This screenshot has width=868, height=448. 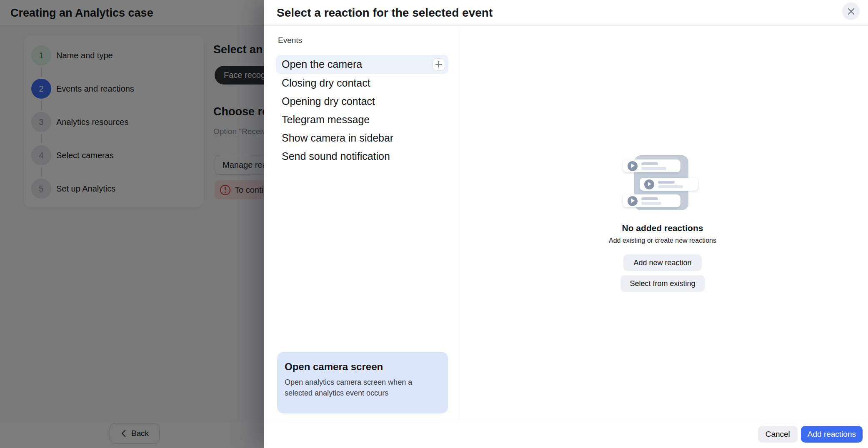 What do you see at coordinates (338, 138) in the screenshot?
I see `event-label: Show camera in sidebar` at bounding box center [338, 138].